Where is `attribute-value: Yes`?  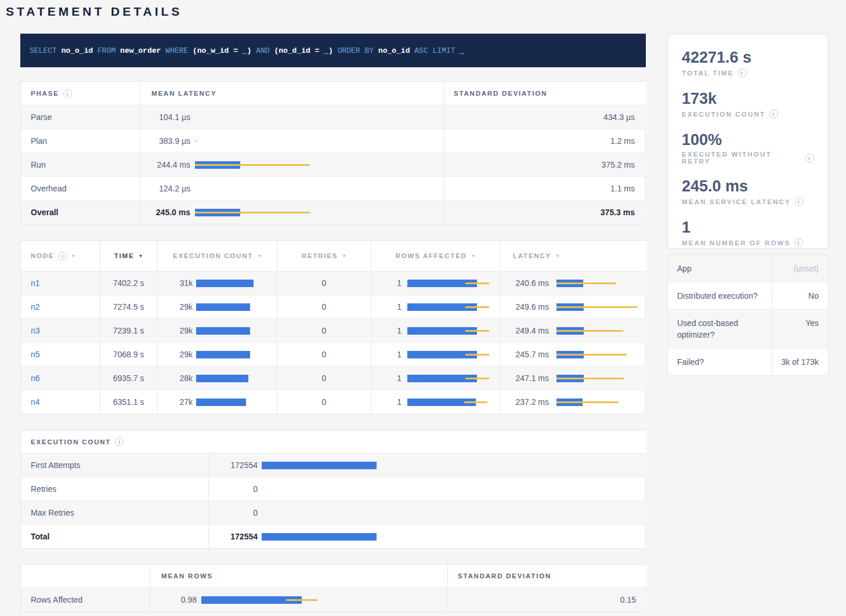 attribute-value: Yes is located at coordinates (800, 329).